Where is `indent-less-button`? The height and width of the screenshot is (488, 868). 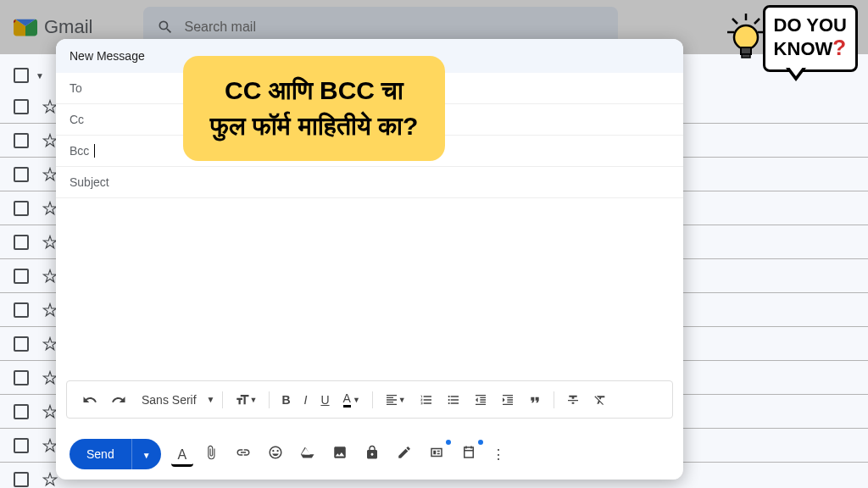
indent-less-button is located at coordinates (481, 400).